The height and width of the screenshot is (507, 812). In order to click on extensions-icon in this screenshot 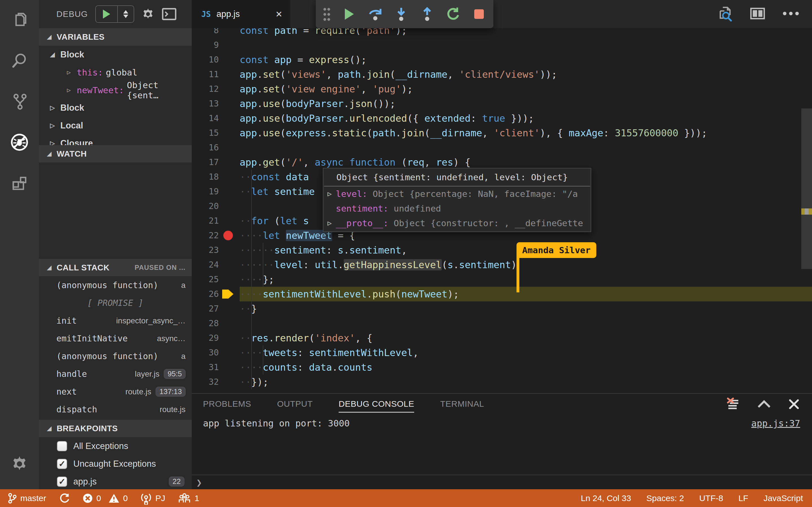, I will do `click(19, 183)`.